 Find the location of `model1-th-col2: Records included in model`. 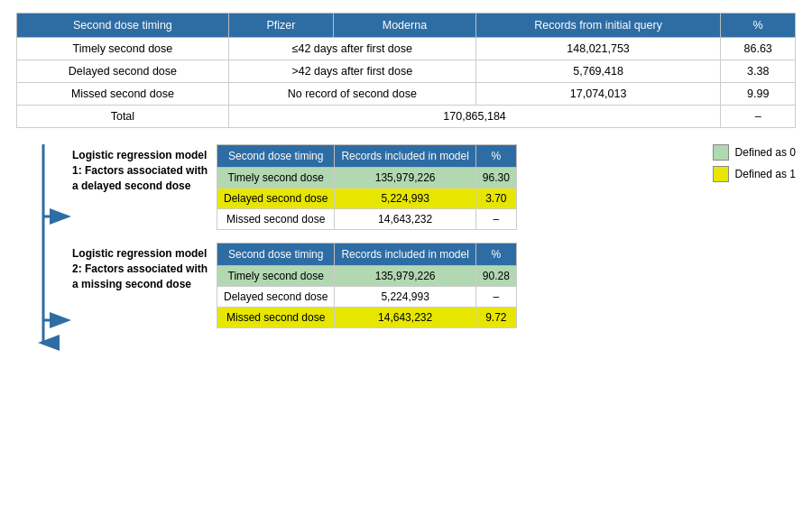

model1-th-col2: Records included in model is located at coordinates (405, 157).